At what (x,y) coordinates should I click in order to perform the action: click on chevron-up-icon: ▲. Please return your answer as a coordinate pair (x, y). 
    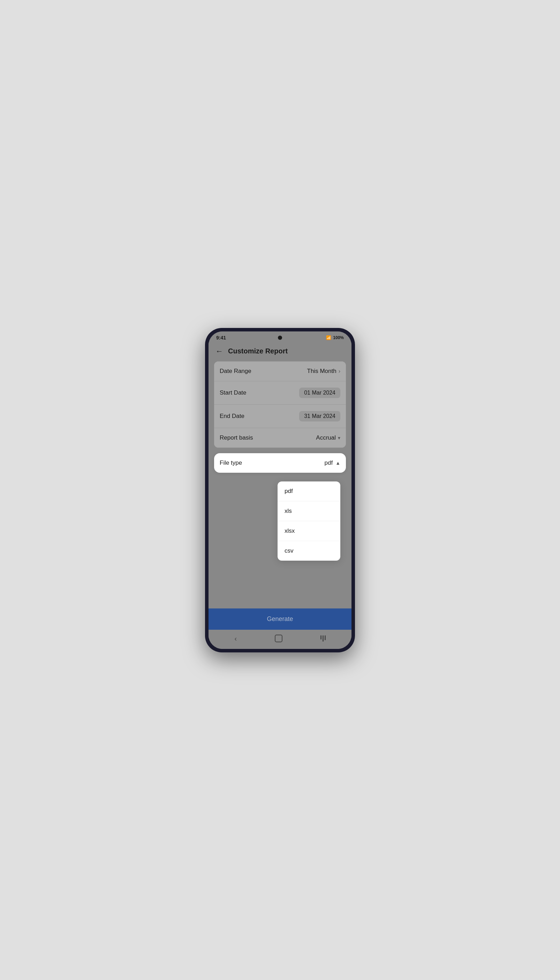
    Looking at the image, I should click on (338, 463).